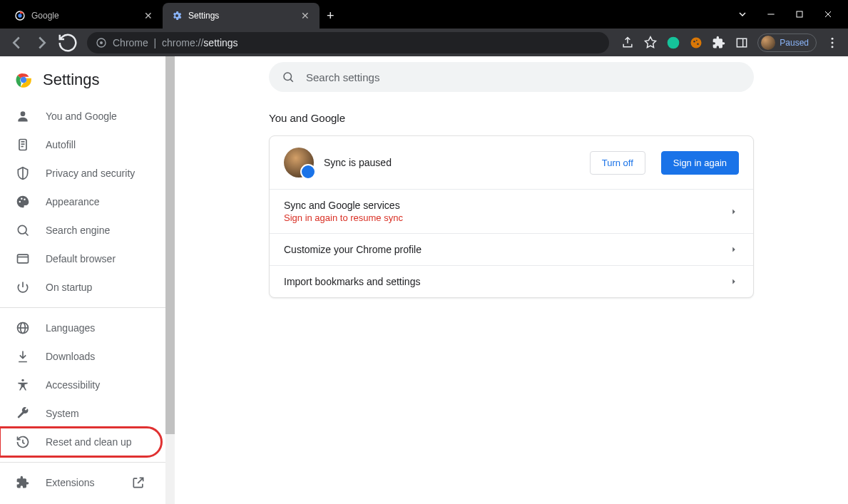 Image resolution: width=848 pixels, height=504 pixels. What do you see at coordinates (175, 43) in the screenshot?
I see `url-text: Chrome | chrome://settings` at bounding box center [175, 43].